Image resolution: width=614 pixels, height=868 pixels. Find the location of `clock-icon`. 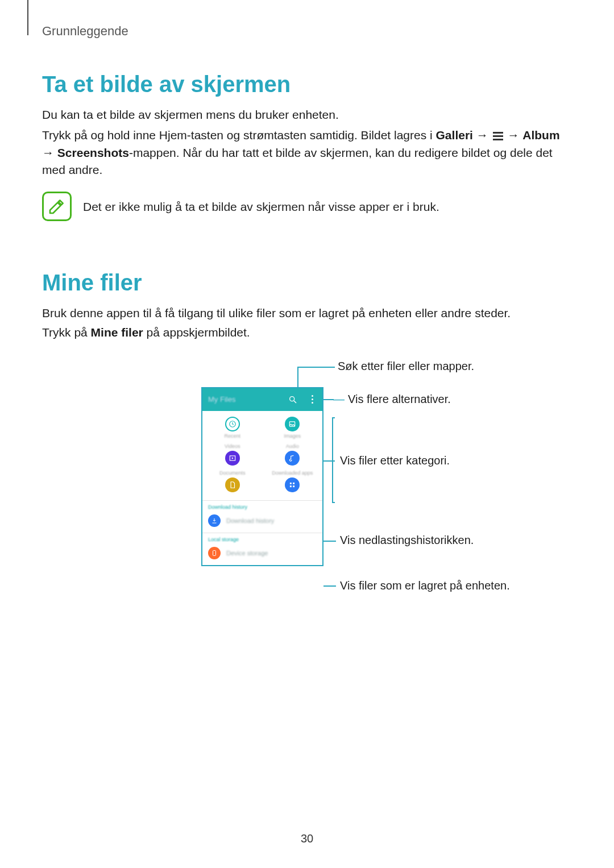

clock-icon is located at coordinates (233, 424).